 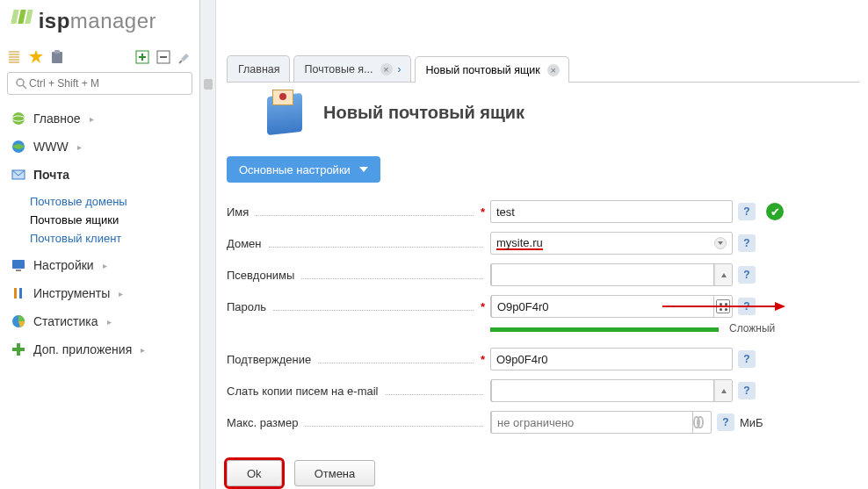 What do you see at coordinates (100, 119) in the screenshot?
I see `nav-main: Главное ▸` at bounding box center [100, 119].